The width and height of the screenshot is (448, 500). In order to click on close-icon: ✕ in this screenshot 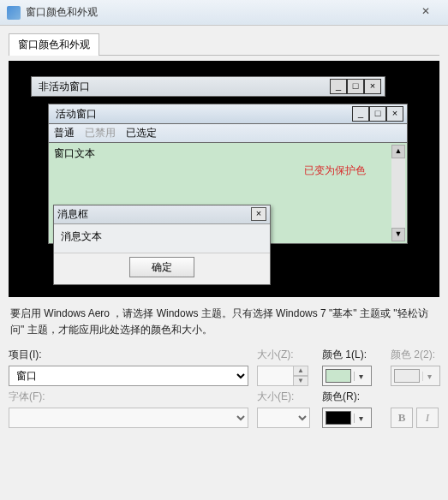, I will do `click(426, 13)`.